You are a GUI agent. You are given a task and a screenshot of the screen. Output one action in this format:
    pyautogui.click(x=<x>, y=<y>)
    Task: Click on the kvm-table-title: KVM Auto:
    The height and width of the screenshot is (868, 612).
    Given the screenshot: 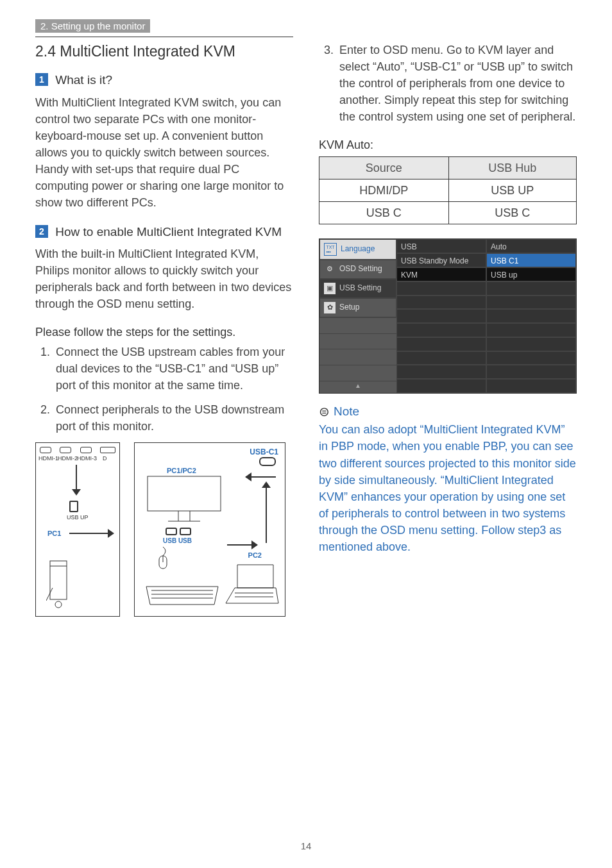 What is the action you would take?
    pyautogui.click(x=448, y=145)
    